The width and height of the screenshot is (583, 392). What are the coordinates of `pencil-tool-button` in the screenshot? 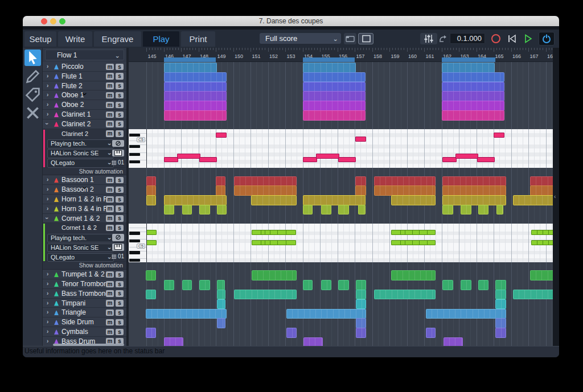 It's located at (33, 76).